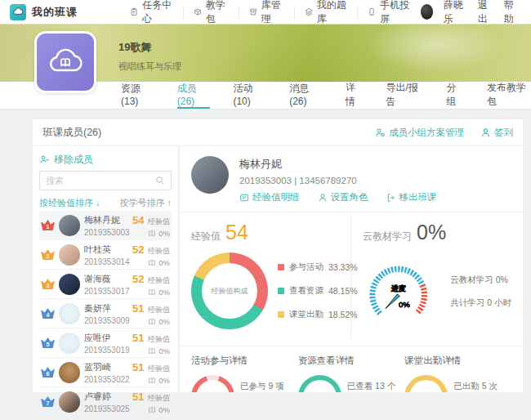 The height and width of the screenshot is (420, 531). Describe the element at coordinates (309, 11) in the screenshot. I see `layers-icon` at that location.